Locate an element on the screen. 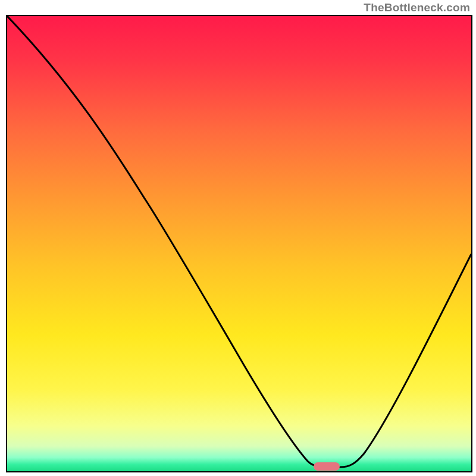 This screenshot has height=476, width=476. watermark-text: TheBottleneck.com is located at coordinates (416, 8).